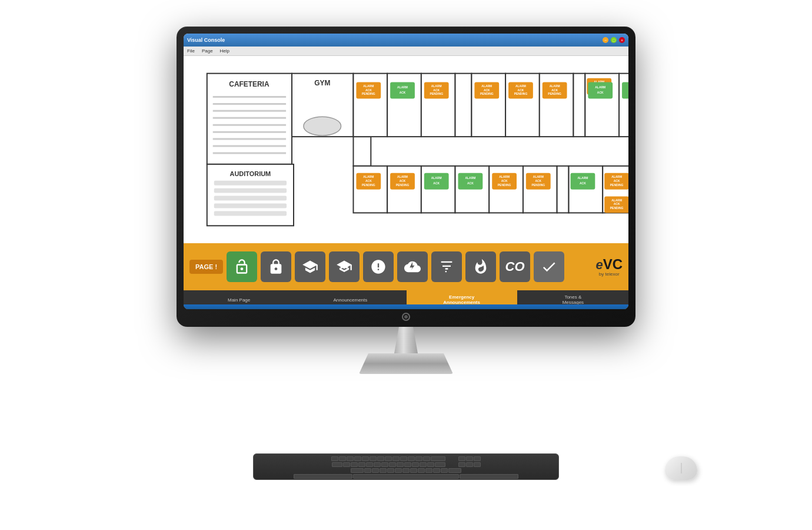 The width and height of the screenshot is (812, 530). What do you see at coordinates (609, 264) in the screenshot?
I see `logo-main: eVC` at bounding box center [609, 264].